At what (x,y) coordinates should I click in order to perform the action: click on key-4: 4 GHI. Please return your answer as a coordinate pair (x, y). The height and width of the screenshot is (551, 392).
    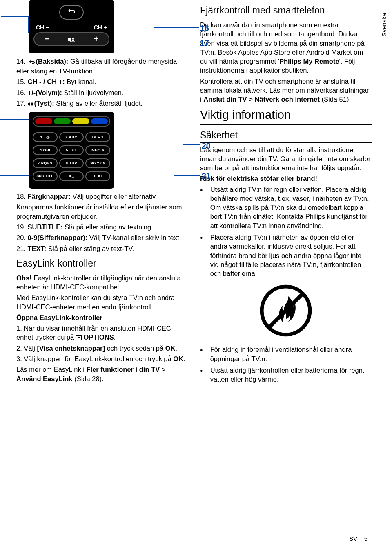
    Looking at the image, I should click on (45, 150).